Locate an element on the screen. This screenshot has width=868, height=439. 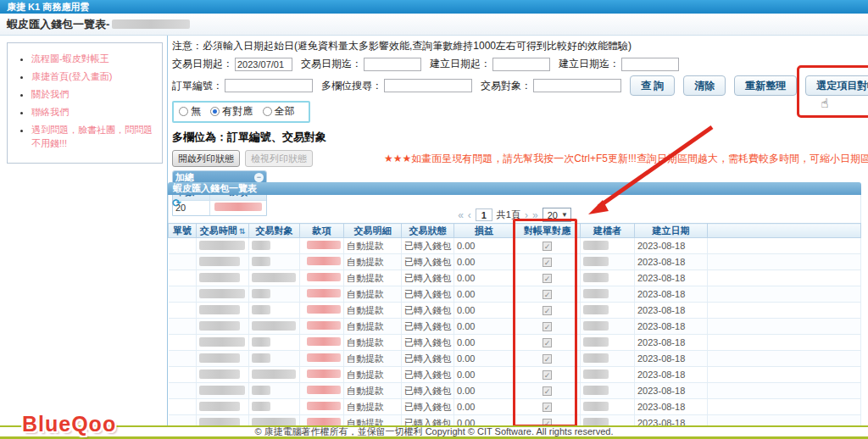
search-filter-row: 訂單編號： 多欄位搜尋： 交易對象： 查 詢 清除 重新整理 選定項目對帳單比對… is located at coordinates (517, 86).